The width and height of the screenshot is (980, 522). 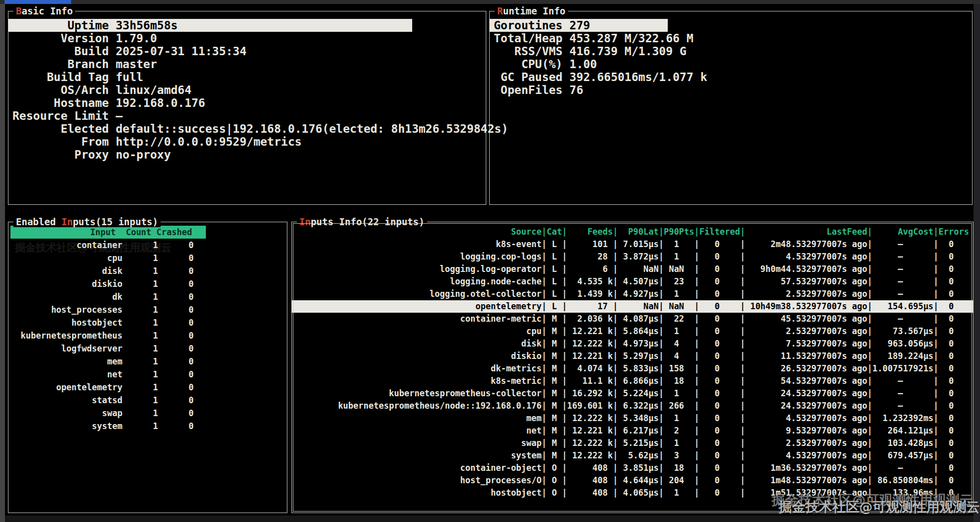 I want to click on table-row: mem| M | 12.222 k| 5.348µs| 1 | 0 | 4.53…, so click(x=632, y=419).